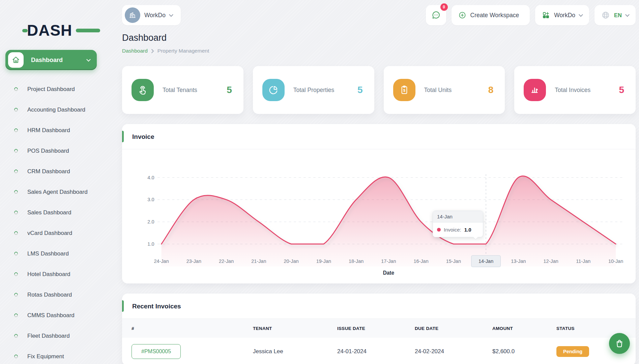  Describe the element at coordinates (156, 352) in the screenshot. I see `invoice-id-link: #PMS00005` at that location.